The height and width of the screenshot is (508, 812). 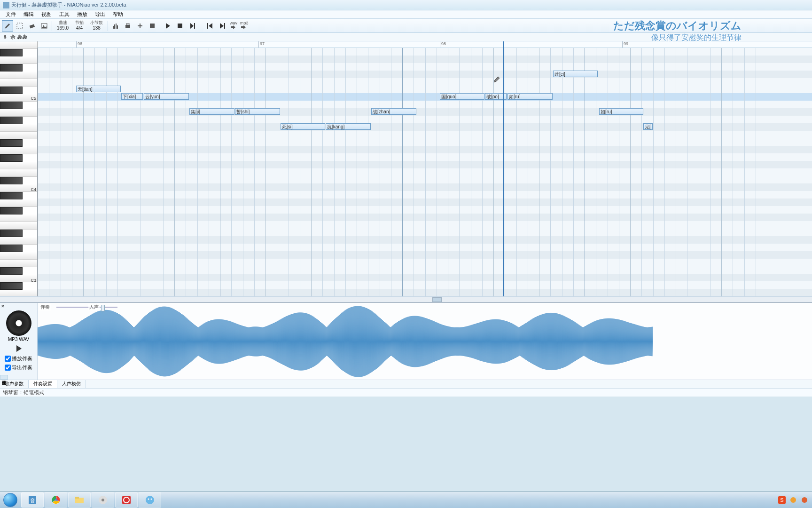 What do you see at coordinates (132, 96) in the screenshot?
I see `note-block: 下[xia]` at bounding box center [132, 96].